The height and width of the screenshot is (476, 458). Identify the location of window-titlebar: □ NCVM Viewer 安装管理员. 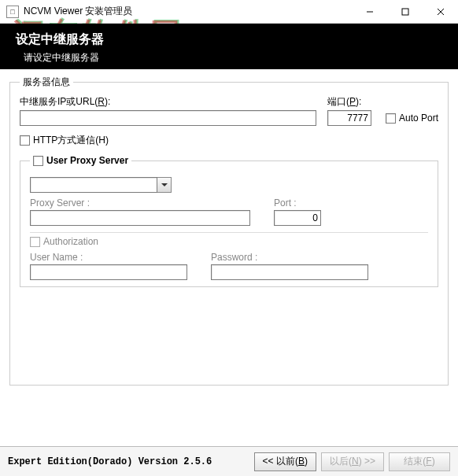
(229, 12).